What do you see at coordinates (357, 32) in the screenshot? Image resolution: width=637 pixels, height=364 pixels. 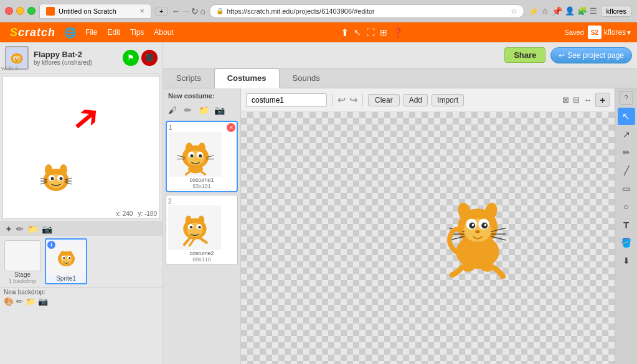 I see `cursor-icon: ↖` at bounding box center [357, 32].